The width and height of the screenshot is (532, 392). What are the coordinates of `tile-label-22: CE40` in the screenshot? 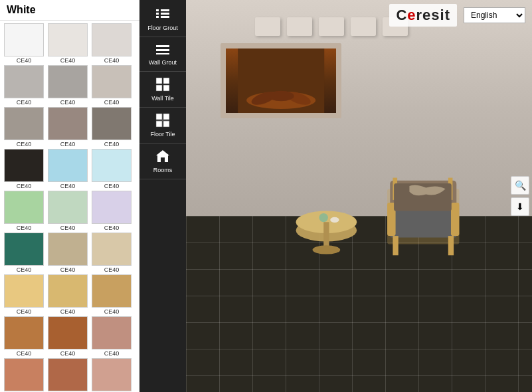 It's located at (68, 353).